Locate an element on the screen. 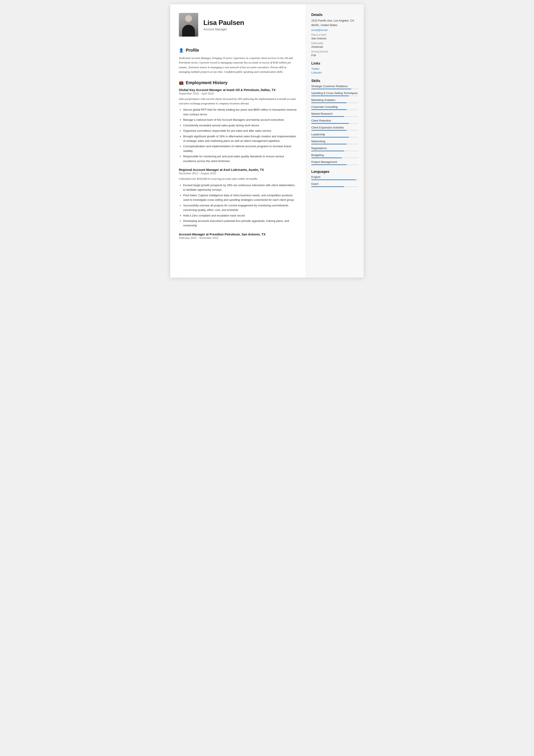 This screenshot has height=756, width=534. bullet: Developing accounts executive's potentia… is located at coordinates (240, 223).